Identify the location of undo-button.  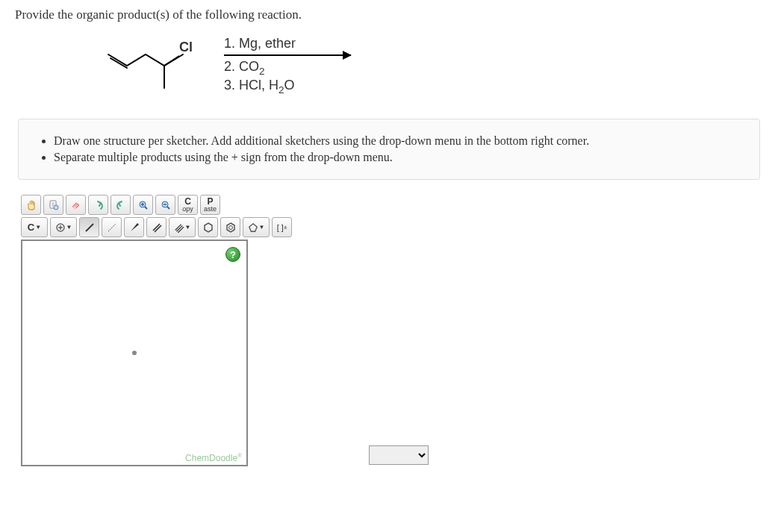
(99, 204).